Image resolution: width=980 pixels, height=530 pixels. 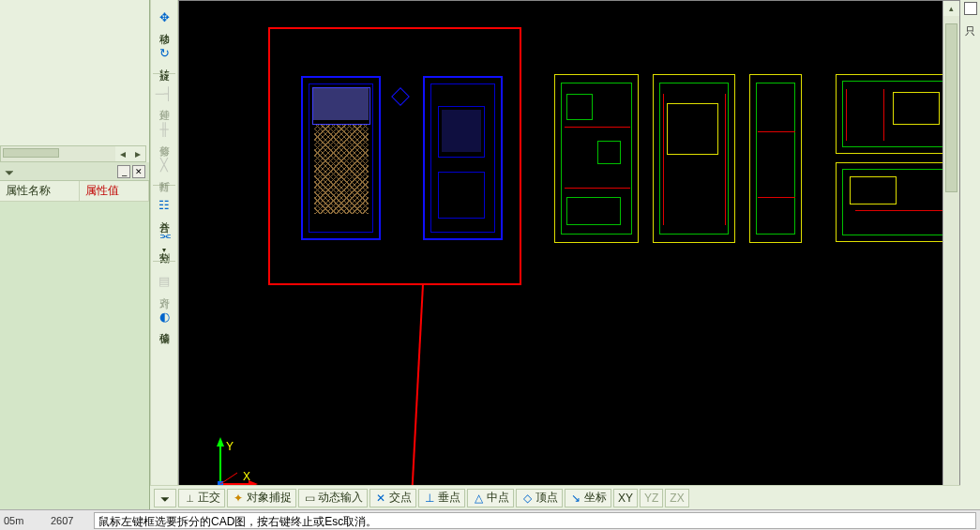 What do you see at coordinates (164, 281) in the screenshot?
I see `tool-align: ▤对齐` at bounding box center [164, 281].